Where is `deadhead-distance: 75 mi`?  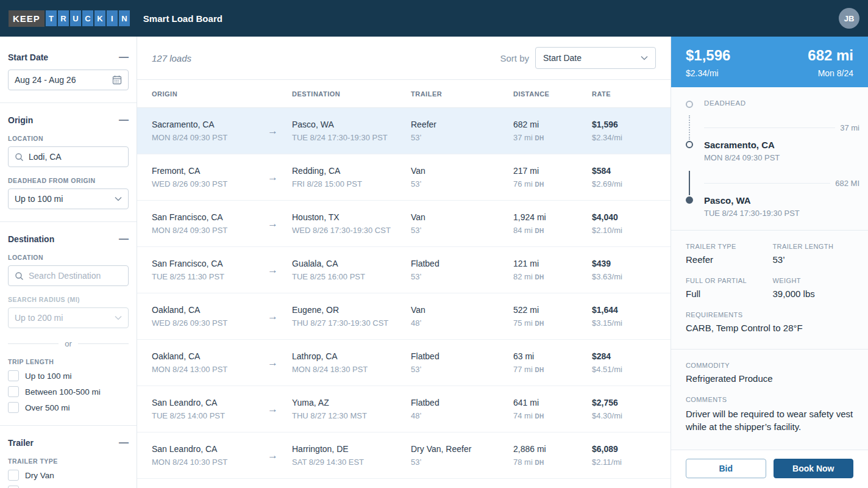 deadhead-distance: 75 mi is located at coordinates (523, 323).